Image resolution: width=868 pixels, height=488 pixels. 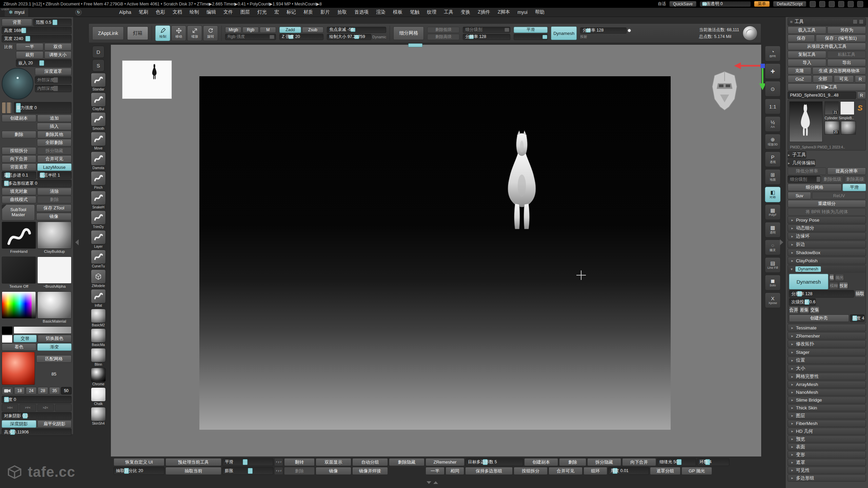 What do you see at coordinates (53, 72) in the screenshot?
I see `depth-mask-button: 深度遮罩` at bounding box center [53, 72].